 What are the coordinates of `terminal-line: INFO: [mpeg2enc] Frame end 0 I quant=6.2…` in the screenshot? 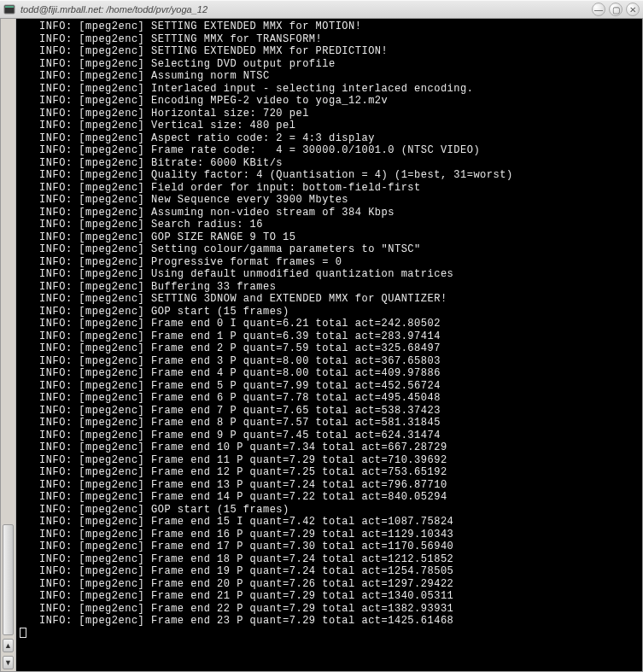 It's located at (330, 324).